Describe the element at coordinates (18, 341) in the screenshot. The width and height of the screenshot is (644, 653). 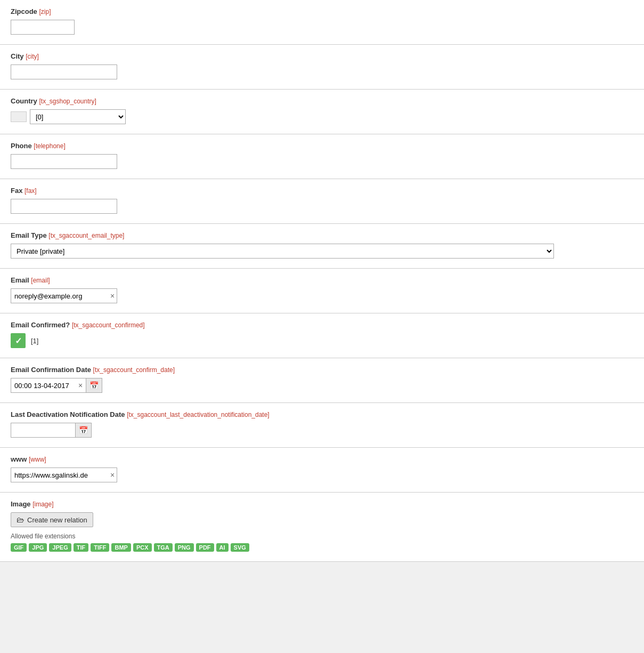
I see `email-confirmed-checkbox: ✓` at that location.